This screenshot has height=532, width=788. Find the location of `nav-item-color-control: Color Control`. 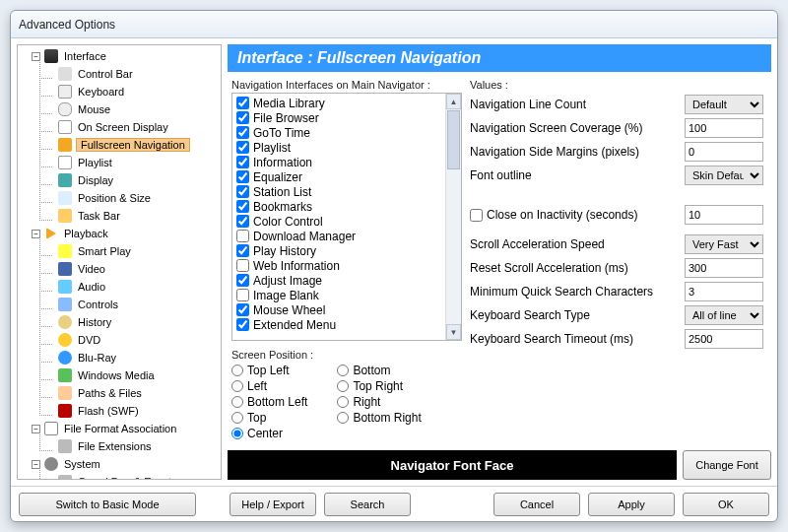

nav-item-color-control: Color Control is located at coordinates (347, 221).